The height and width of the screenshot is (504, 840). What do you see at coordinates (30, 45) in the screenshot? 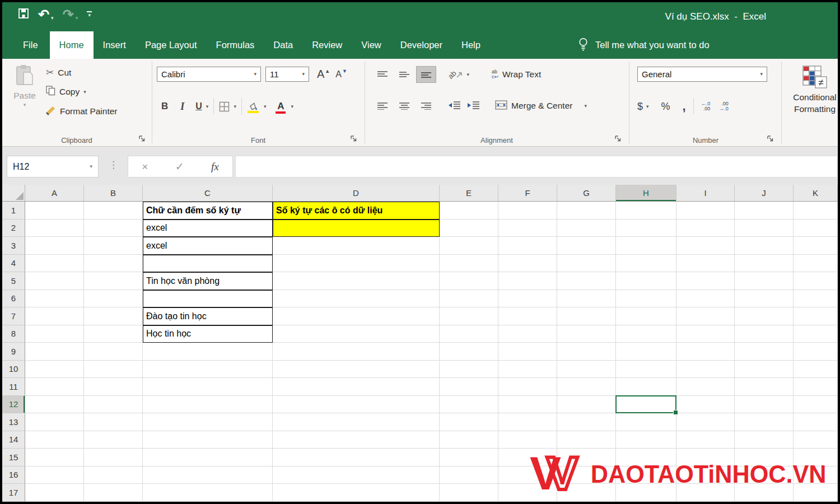
I see `tab-file: File` at bounding box center [30, 45].